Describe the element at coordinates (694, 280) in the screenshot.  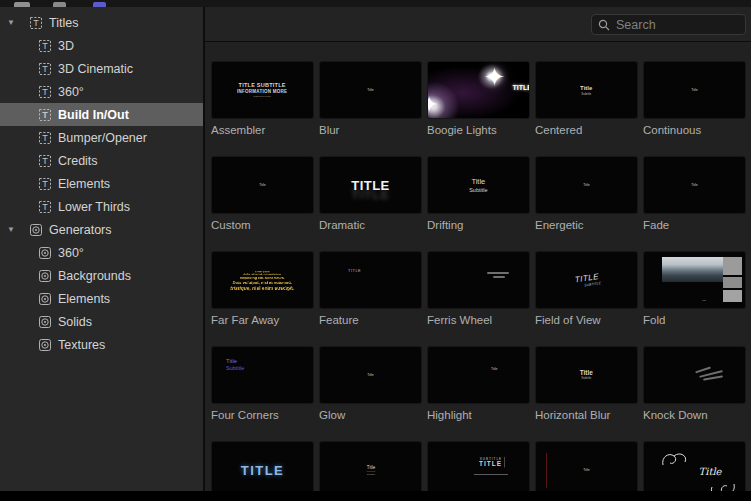
I see `tile-thumbnail: ▪▪▪` at that location.